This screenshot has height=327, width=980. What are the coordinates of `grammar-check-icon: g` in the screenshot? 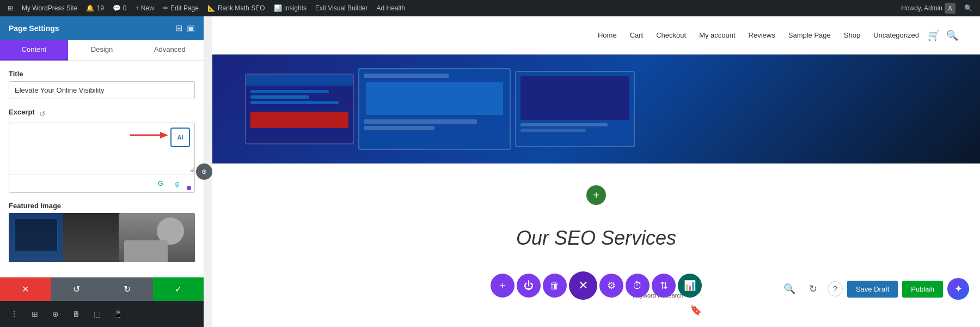 It's located at (177, 184).